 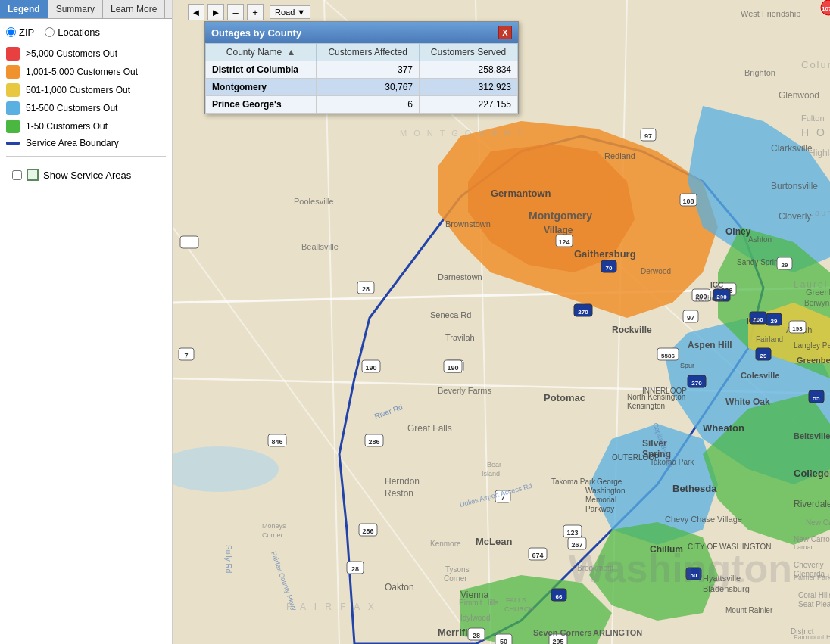 What do you see at coordinates (76, 9) in the screenshot?
I see `tab-summary: Summary` at bounding box center [76, 9].